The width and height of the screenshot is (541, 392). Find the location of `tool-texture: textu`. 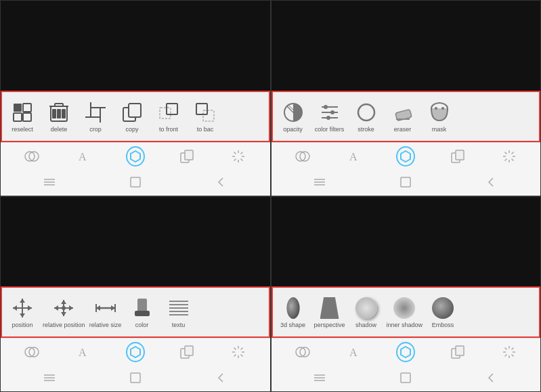

tool-texture: textu is located at coordinates (179, 312).